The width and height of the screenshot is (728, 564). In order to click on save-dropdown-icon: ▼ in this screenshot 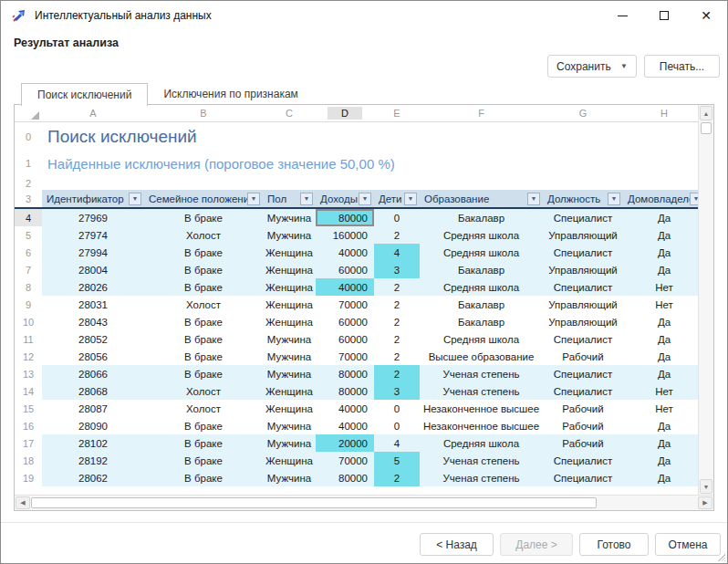, I will do `click(624, 66)`.